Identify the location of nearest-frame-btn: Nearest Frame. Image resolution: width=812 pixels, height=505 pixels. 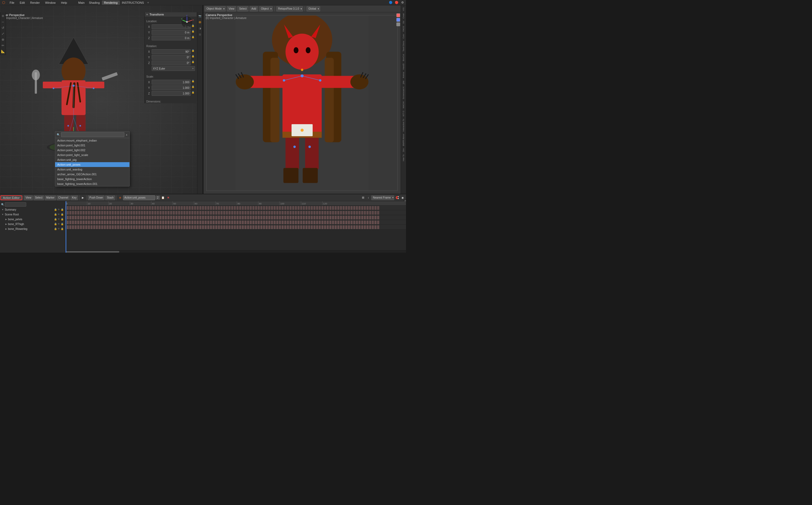
(382, 198).